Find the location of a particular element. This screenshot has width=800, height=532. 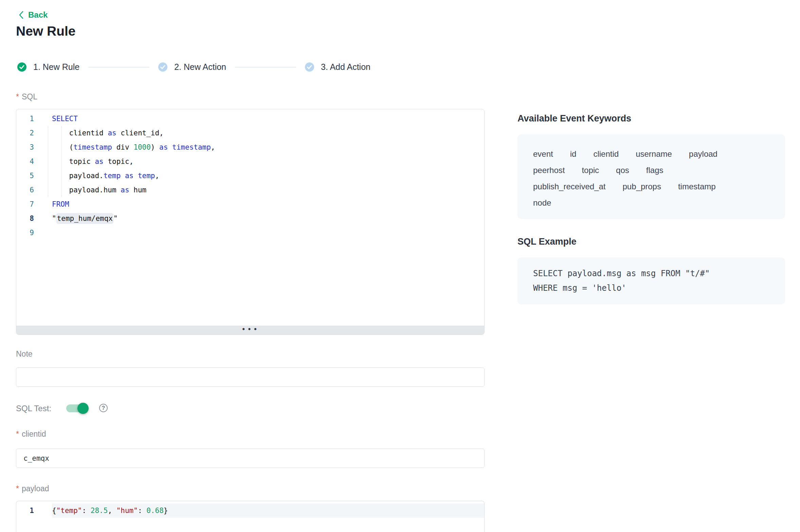

sql-test-label: SQL Test: is located at coordinates (34, 408).